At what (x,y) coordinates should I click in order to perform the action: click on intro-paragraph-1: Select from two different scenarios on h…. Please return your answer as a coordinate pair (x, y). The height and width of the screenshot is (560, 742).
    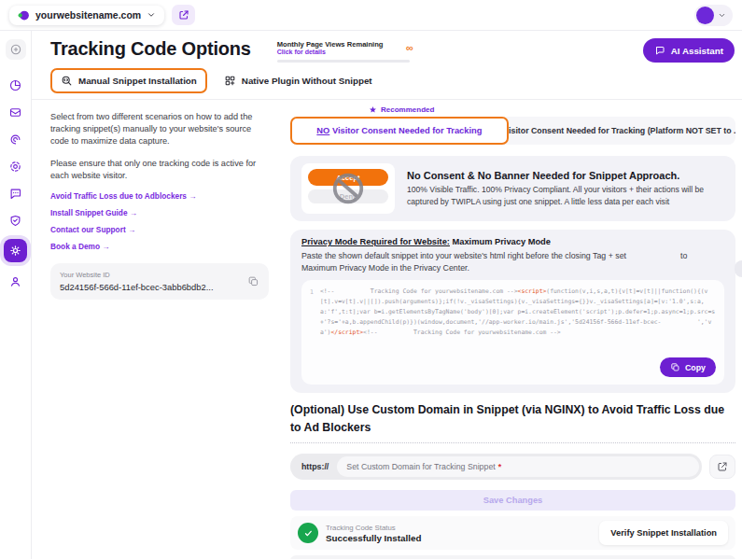
    Looking at the image, I should click on (160, 129).